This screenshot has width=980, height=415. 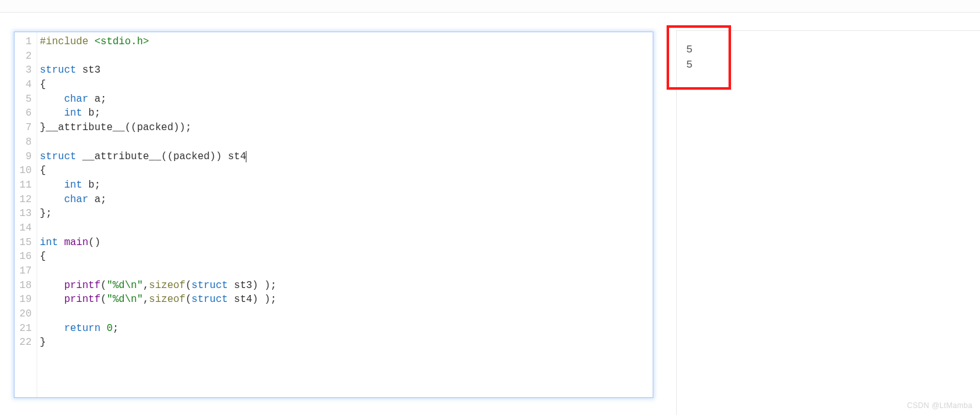 What do you see at coordinates (346, 42) in the screenshot?
I see `code-line: #include <stdio.h>` at bounding box center [346, 42].